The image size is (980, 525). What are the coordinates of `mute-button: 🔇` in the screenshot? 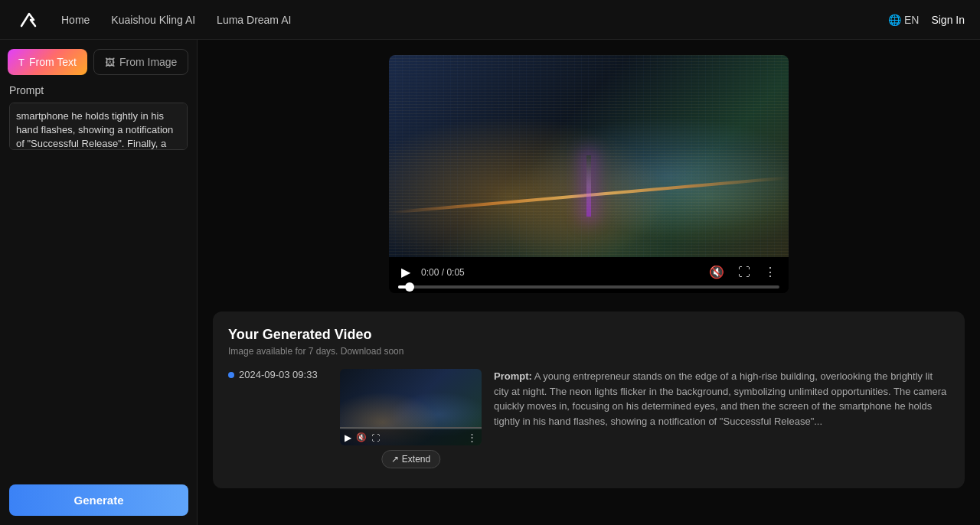 It's located at (717, 272).